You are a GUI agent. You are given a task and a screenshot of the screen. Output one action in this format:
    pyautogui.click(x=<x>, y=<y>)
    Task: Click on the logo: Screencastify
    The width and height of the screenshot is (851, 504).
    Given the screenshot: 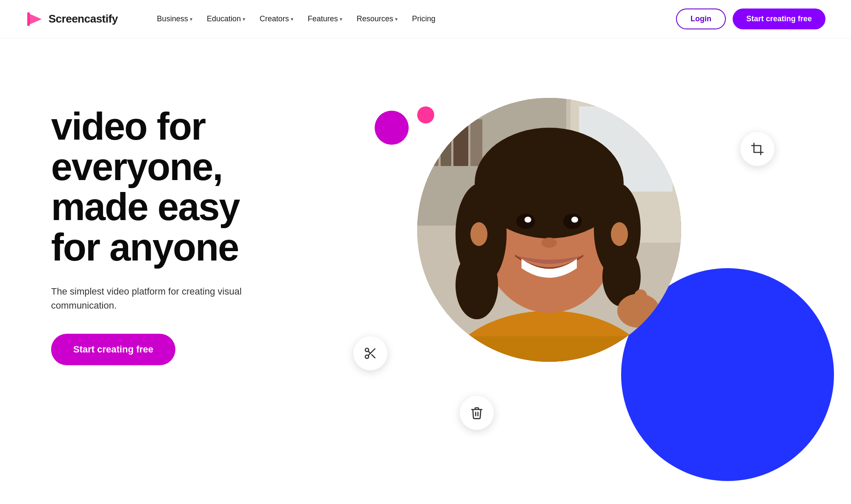 What is the action you would take?
    pyautogui.click(x=72, y=19)
    